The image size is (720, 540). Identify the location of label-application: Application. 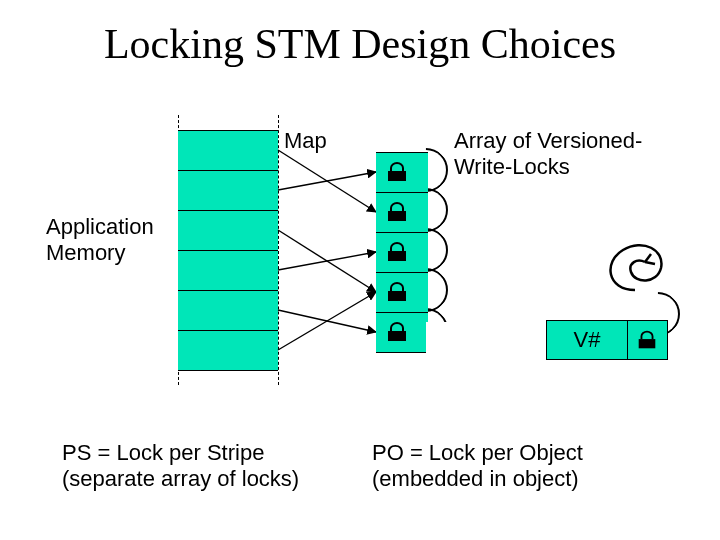
(100, 226).